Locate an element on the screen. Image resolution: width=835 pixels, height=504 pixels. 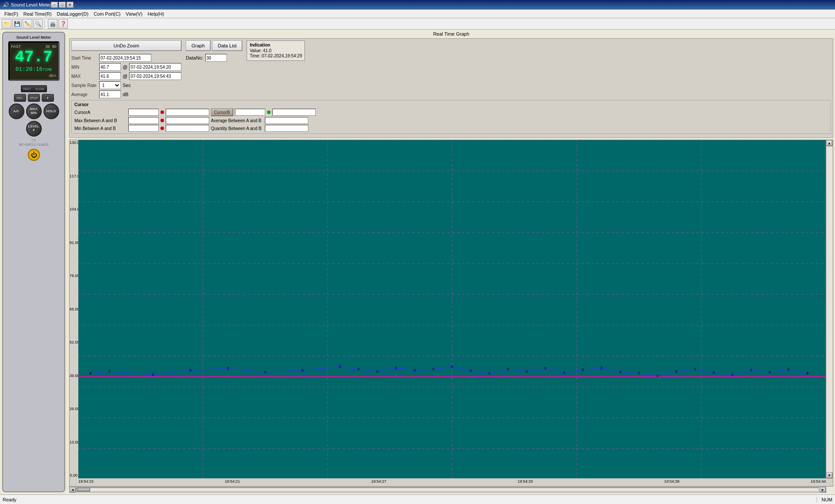
max-between-time is located at coordinates (187, 120).